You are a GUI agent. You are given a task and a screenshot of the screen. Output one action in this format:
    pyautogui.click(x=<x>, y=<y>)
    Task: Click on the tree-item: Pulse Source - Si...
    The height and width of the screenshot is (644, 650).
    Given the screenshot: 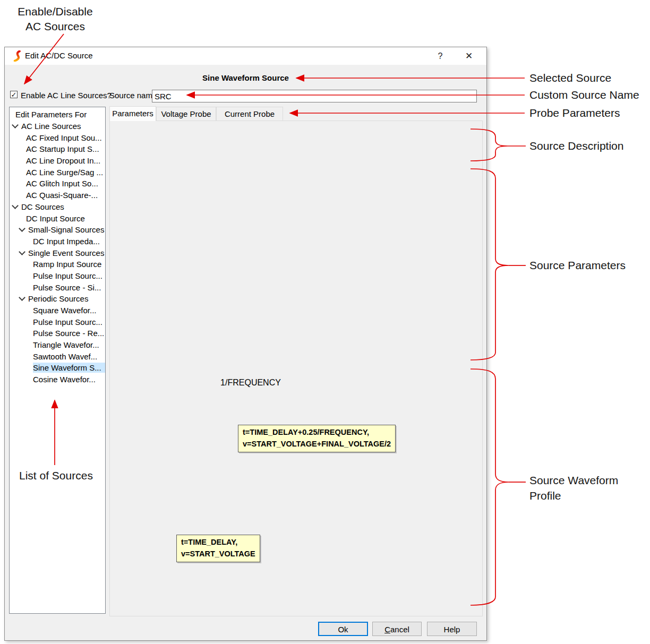 What is the action you would take?
    pyautogui.click(x=57, y=287)
    